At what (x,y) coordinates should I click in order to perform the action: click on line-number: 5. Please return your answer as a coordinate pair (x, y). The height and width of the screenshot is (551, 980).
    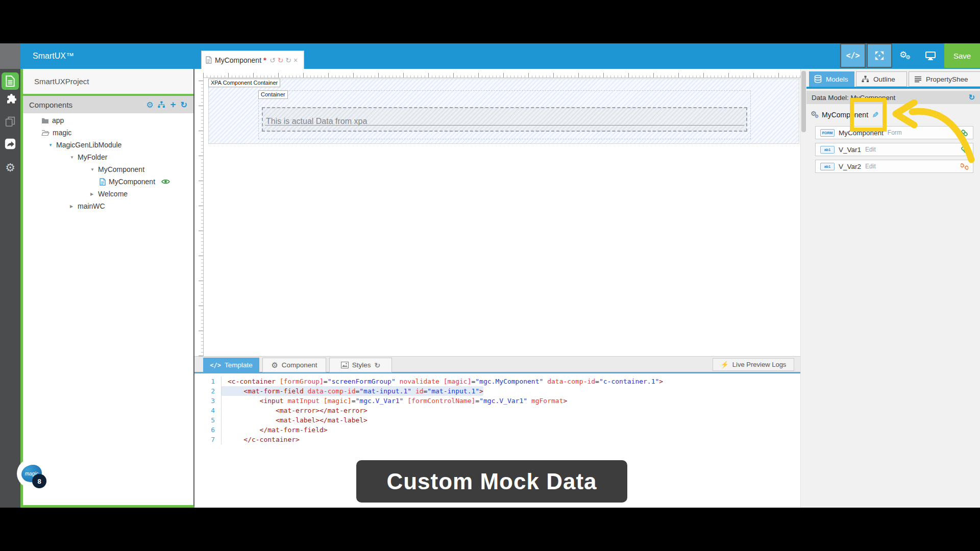
    Looking at the image, I should click on (208, 420).